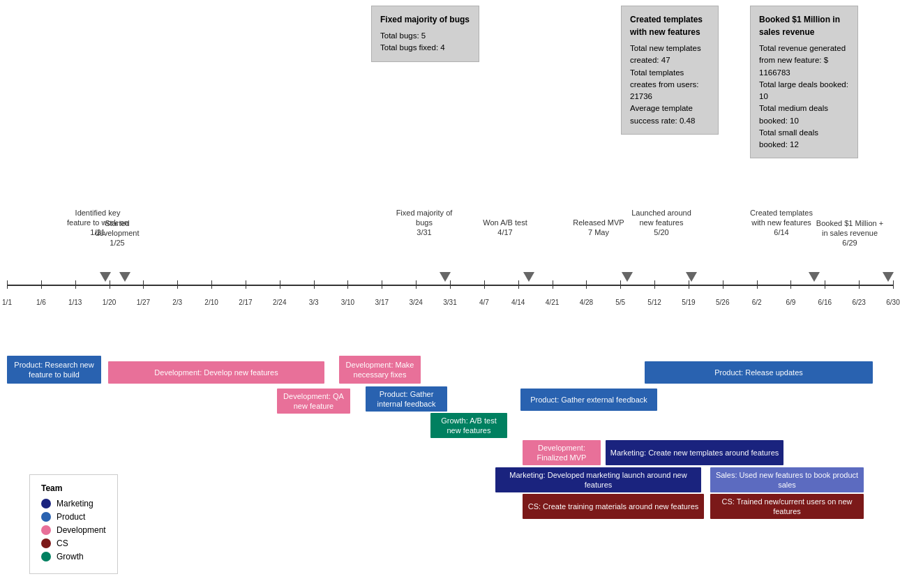  Describe the element at coordinates (654, 303) in the screenshot. I see `date-label: 5/12` at that location.